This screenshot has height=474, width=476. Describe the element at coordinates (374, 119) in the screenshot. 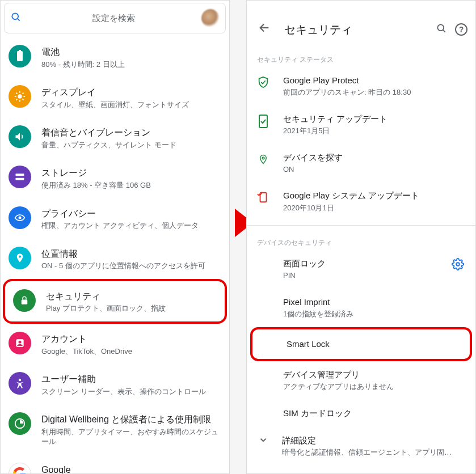

I see `item-title: セキュリティ アップデート` at that location.